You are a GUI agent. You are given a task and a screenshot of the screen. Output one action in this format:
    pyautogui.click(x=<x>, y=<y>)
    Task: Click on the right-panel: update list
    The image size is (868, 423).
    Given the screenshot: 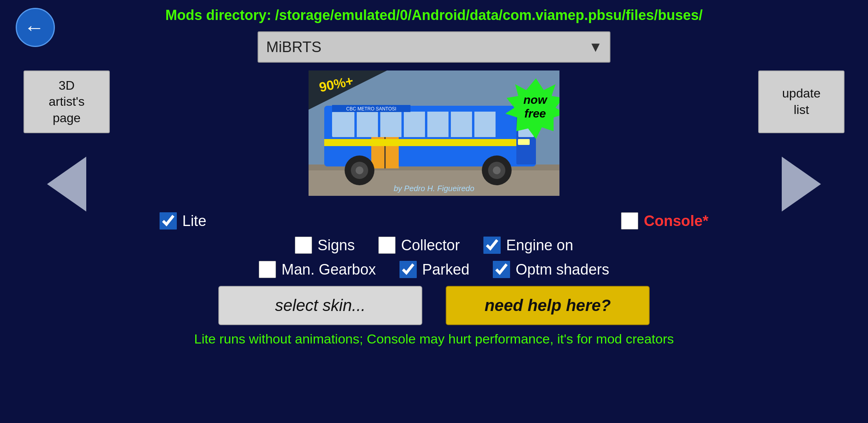 What is the action you would take?
    pyautogui.click(x=801, y=141)
    